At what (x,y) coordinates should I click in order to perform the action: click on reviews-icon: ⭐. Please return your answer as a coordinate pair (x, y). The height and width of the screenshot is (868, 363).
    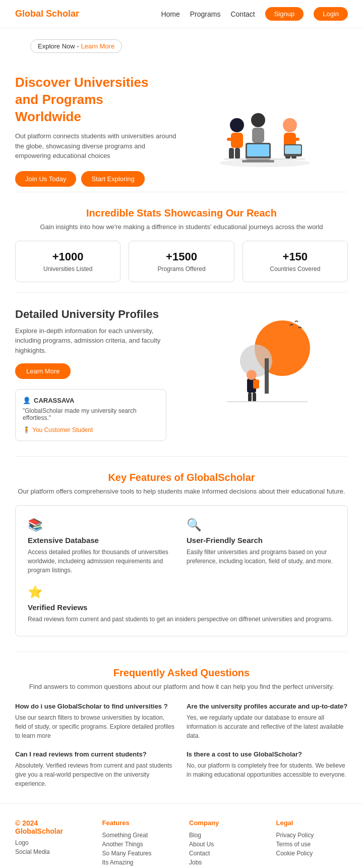
    Looking at the image, I should click on (182, 592).